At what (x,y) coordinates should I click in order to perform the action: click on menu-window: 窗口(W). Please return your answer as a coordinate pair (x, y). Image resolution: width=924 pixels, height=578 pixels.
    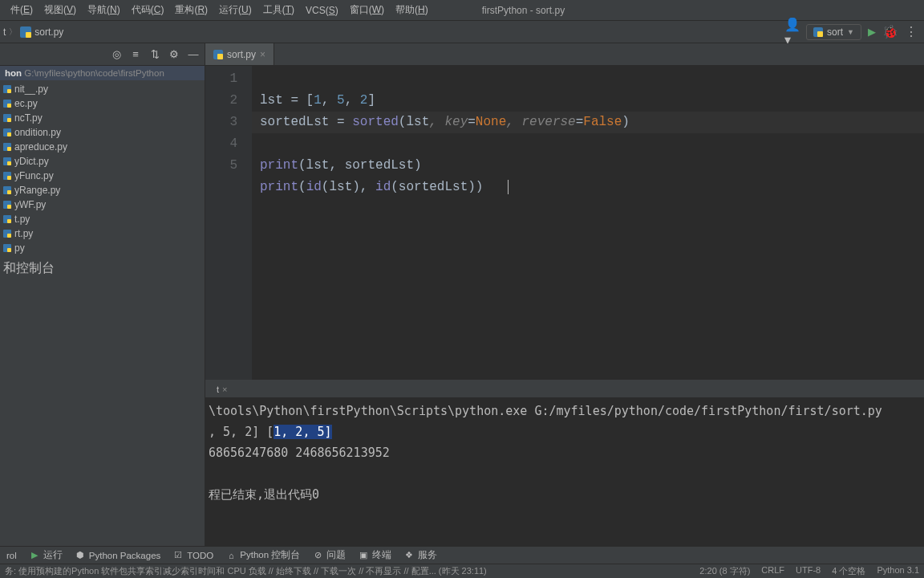
    Looking at the image, I should click on (367, 10).